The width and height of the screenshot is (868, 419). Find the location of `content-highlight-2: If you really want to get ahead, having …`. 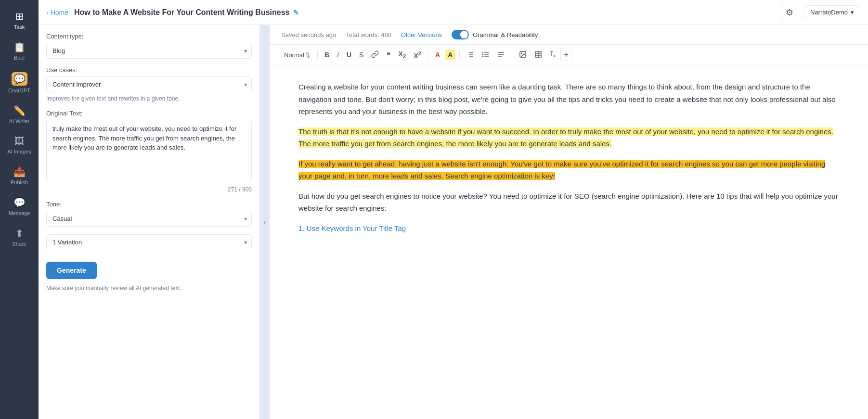

content-highlight-2: If you really want to get ahead, having … is located at coordinates (569, 170).